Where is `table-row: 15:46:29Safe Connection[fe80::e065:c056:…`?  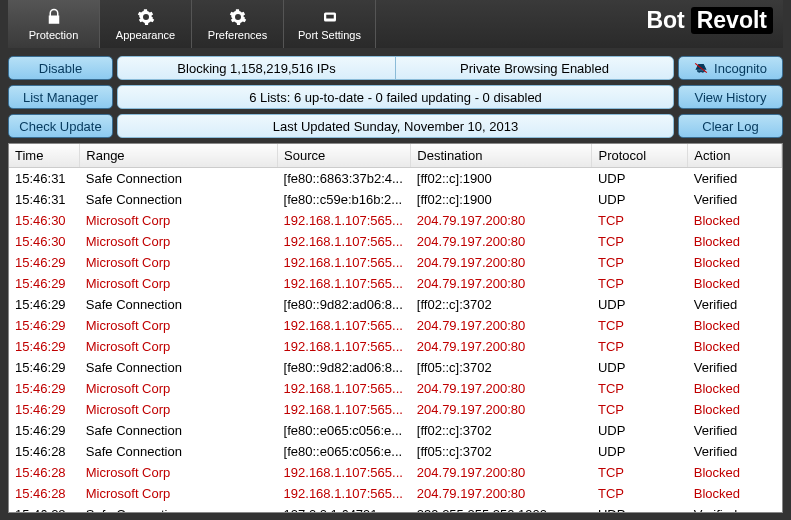 table-row: 15:46:29Safe Connection[fe80::e065:c056:… is located at coordinates (396, 430).